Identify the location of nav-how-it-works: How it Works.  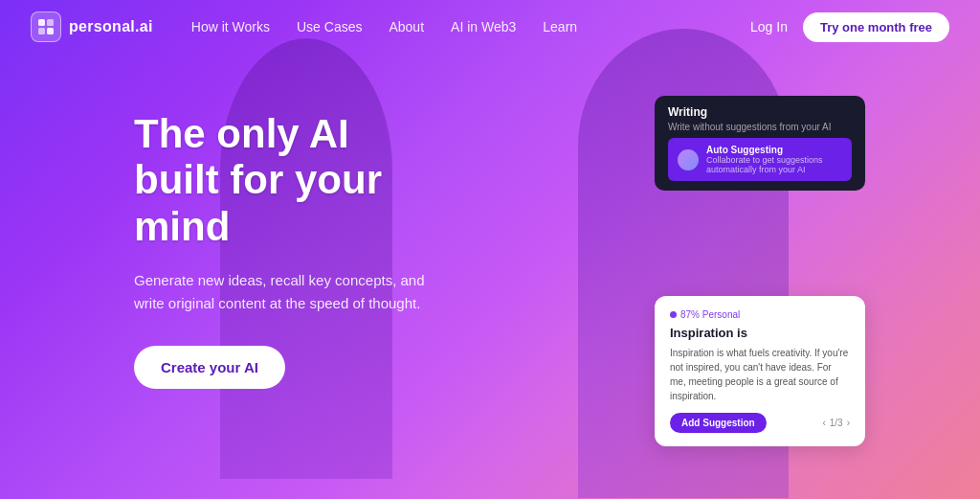
(231, 27).